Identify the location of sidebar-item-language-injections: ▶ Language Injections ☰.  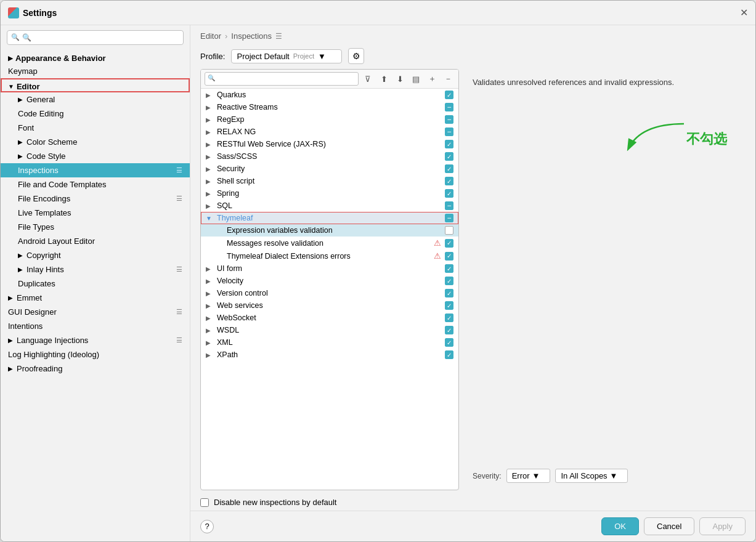
(95, 340).